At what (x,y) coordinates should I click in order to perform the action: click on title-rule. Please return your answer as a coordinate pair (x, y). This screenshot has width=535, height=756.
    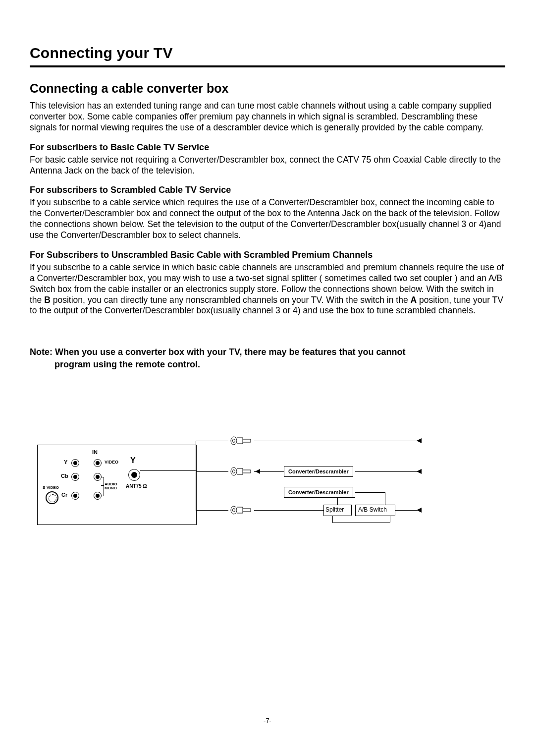
    Looking at the image, I should click on (268, 66).